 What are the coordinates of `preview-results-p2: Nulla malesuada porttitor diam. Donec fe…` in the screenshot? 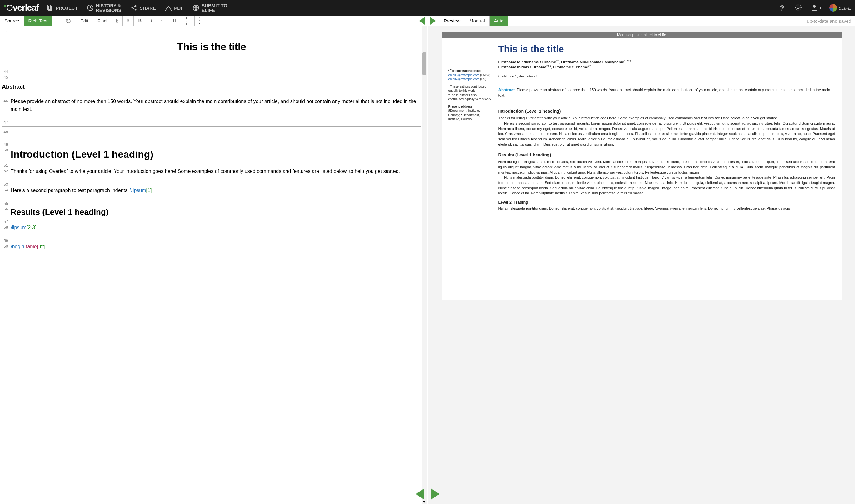 It's located at (667, 185).